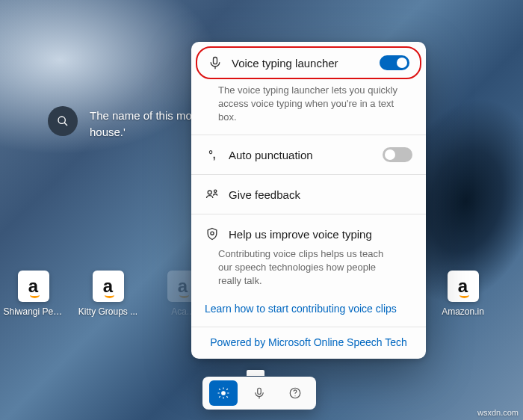 The height and width of the screenshot is (420, 523). What do you see at coordinates (63, 121) in the screenshot?
I see `search-button` at bounding box center [63, 121].